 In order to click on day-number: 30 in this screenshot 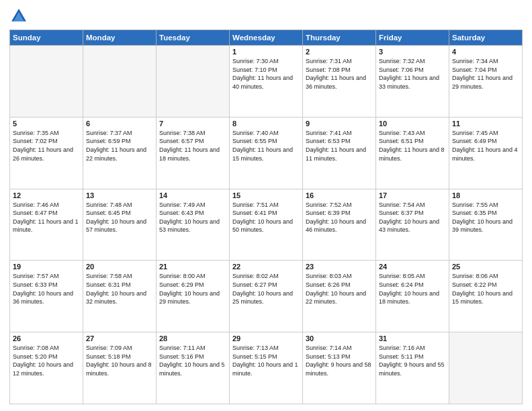, I will do `click(339, 338)`.